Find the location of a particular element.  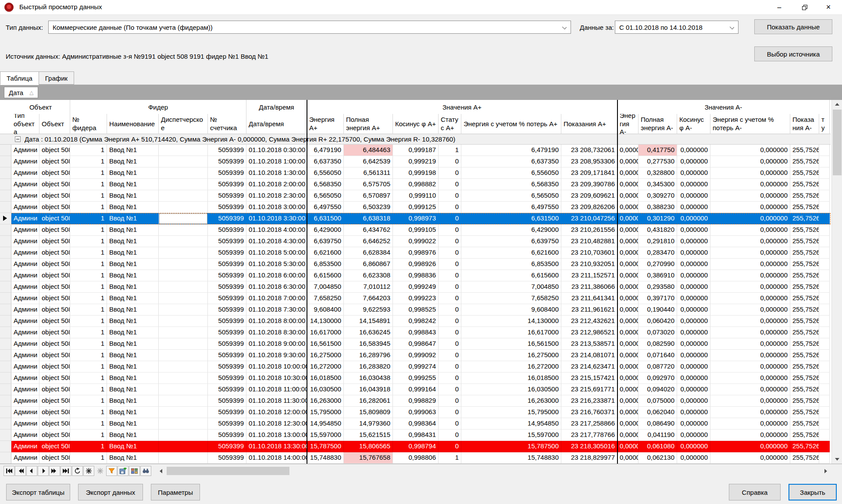

prior-record-icon is located at coordinates (32, 471).